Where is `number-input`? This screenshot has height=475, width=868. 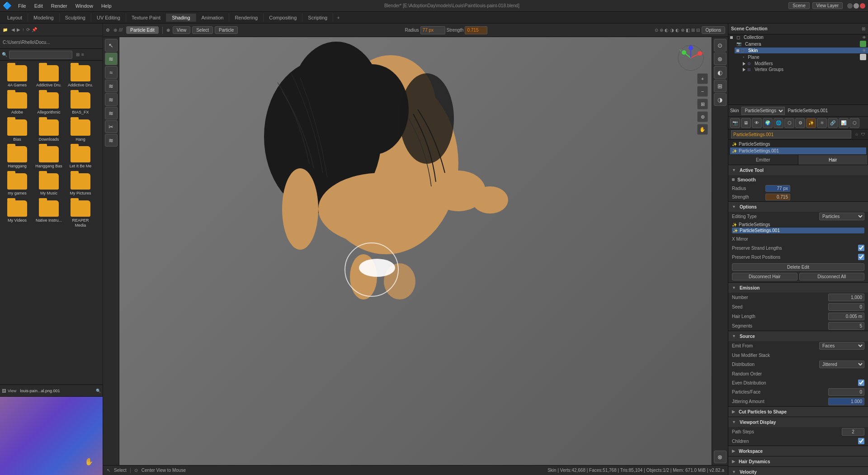 number-input is located at coordinates (846, 298).